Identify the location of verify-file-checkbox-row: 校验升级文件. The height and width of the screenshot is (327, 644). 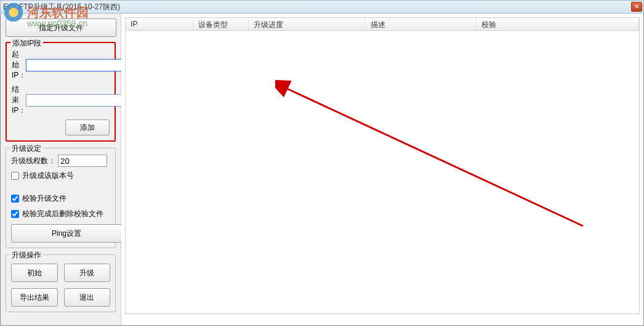
(60, 198).